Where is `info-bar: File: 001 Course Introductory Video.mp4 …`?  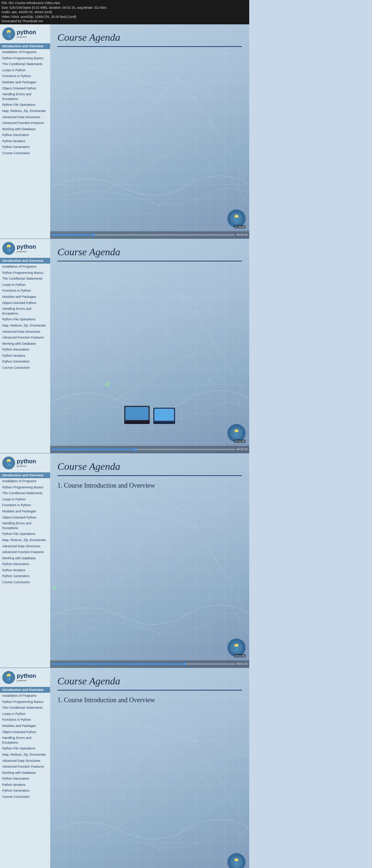
info-bar: File: 001 Course Introductory Video.mp4 … is located at coordinates (125, 12).